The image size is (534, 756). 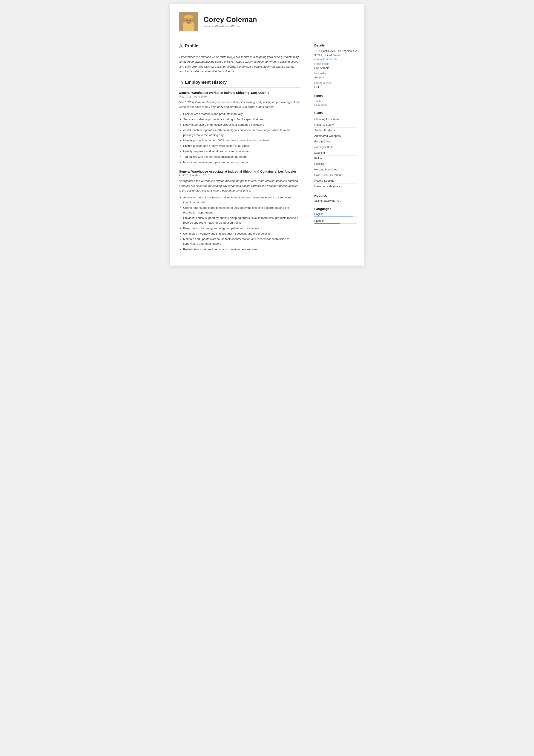 What do you see at coordinates (242, 120) in the screenshot?
I see `list-item: Stack and palletize products according t…` at bounding box center [242, 120].